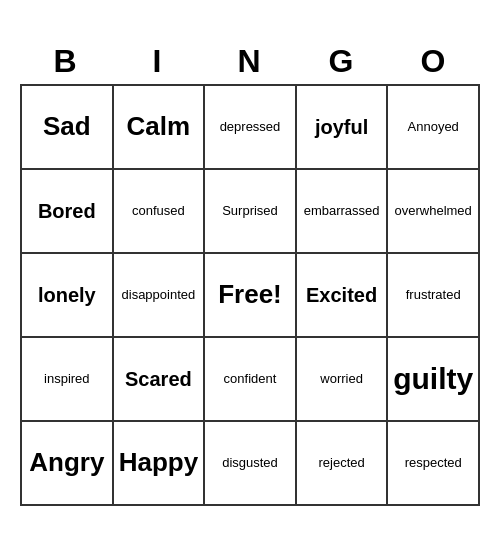 The width and height of the screenshot is (500, 544). What do you see at coordinates (66, 62) in the screenshot?
I see `header-letter-B: B` at bounding box center [66, 62].